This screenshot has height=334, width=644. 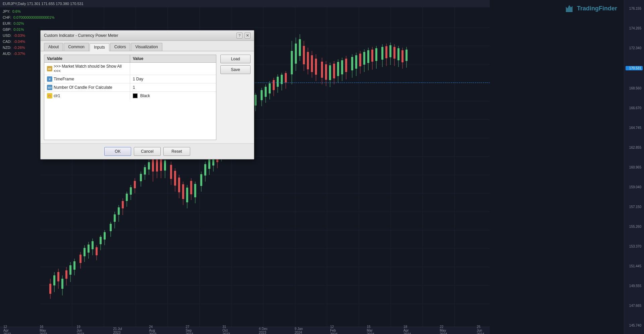 What do you see at coordinates (147, 95) in the screenshot?
I see `indicator-dialog: Custom Indicator - Currency Power Meter …` at bounding box center [147, 95].